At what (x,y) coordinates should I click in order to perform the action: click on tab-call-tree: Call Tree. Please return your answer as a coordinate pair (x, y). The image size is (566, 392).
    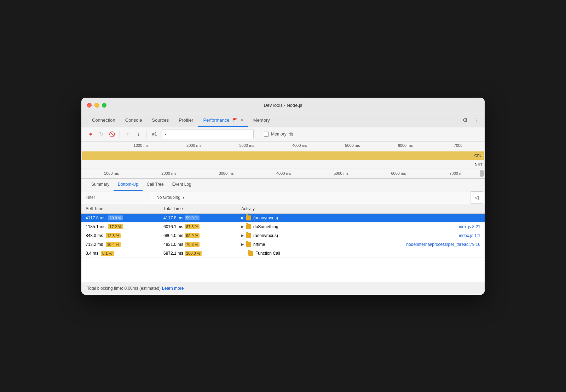
    Looking at the image, I should click on (155, 185).